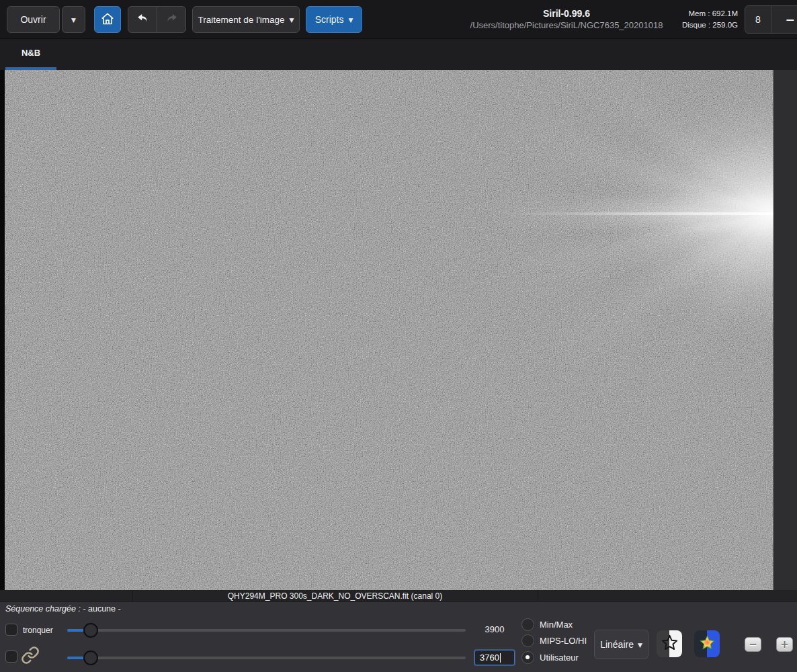 Image resolution: width=797 pixels, height=672 pixels. Describe the element at coordinates (63, 609) in the screenshot. I see `sequence-status: Séquence chargée : - aucune -` at that location.